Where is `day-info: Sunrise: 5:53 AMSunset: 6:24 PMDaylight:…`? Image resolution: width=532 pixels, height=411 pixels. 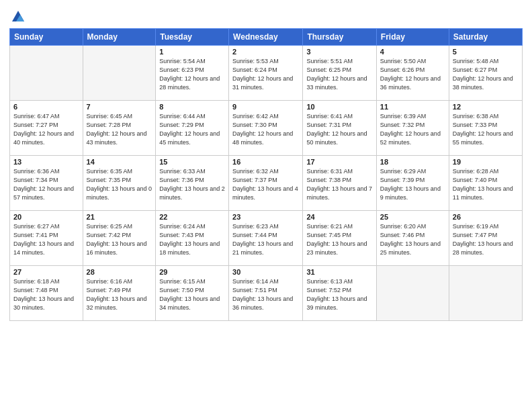 day-info: Sunrise: 5:53 AMSunset: 6:24 PMDaylight:… is located at coordinates (266, 75).